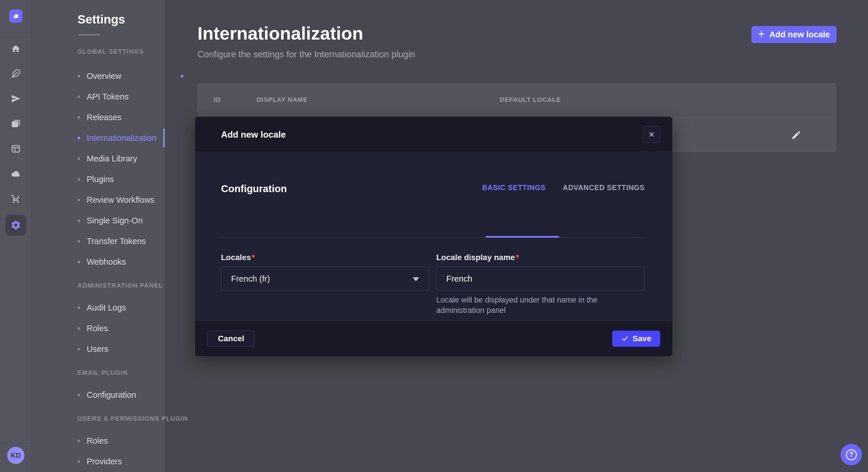 The height and width of the screenshot is (472, 868). I want to click on display-name-hint: Locale will be displayed under that name…, so click(540, 305).